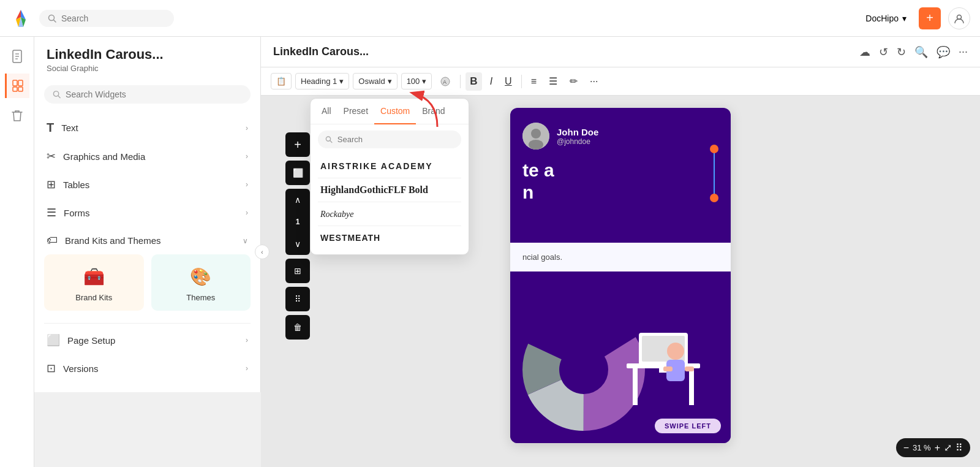  What do you see at coordinates (396, 140) in the screenshot?
I see `font-search-input` at bounding box center [396, 140].